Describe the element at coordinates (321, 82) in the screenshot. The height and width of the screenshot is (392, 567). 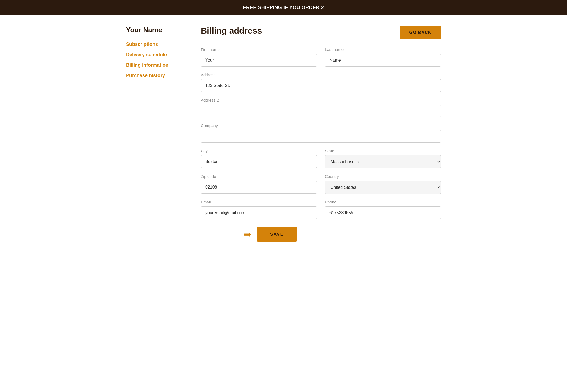
I see `address1-row: Address 1` at that location.